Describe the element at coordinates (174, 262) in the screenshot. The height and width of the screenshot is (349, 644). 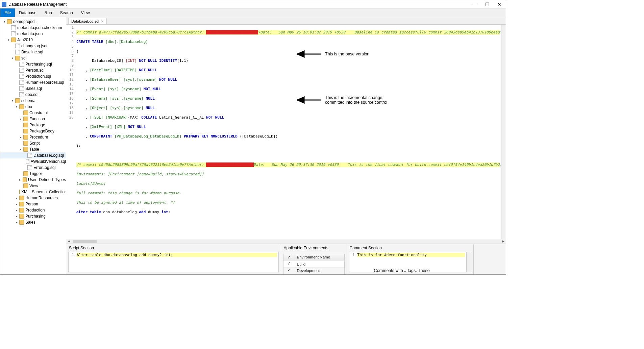
I see `script-editor: 1 Alter table dbo.databaselog add dummy2…` at that location.